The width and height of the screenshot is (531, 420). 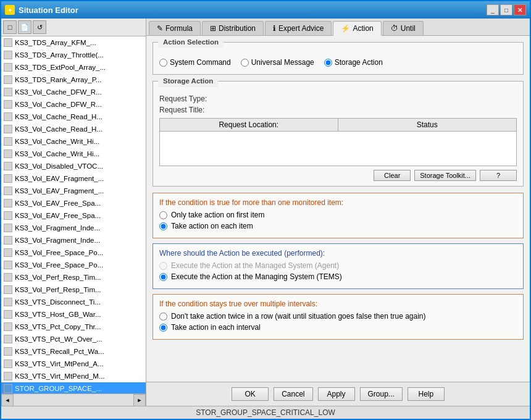 What do you see at coordinates (328, 63) in the screenshot?
I see `storage-action-radio` at bounding box center [328, 63].